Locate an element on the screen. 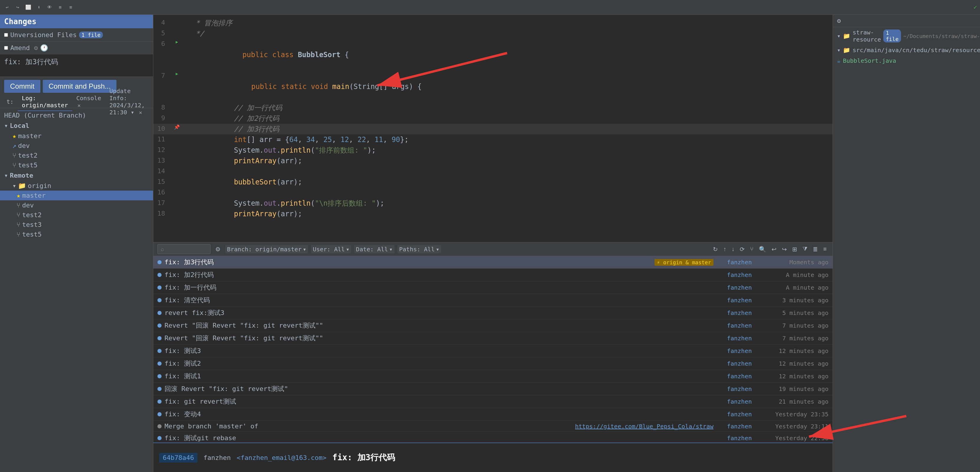 This screenshot has width=980, height=472. commit-row-13: Merge branch 'master' of https://gitee.c… is located at coordinates (493, 426).